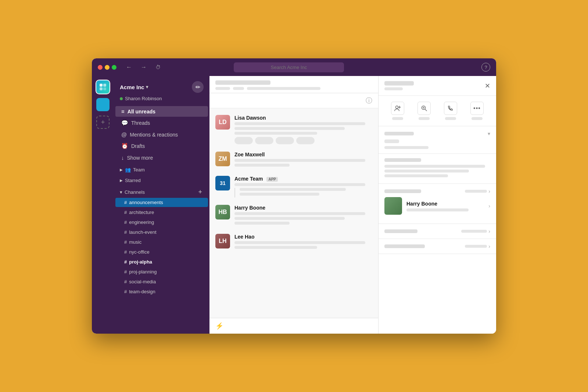 The height and width of the screenshot is (392, 588). I want to click on add-channel-button: +, so click(200, 192).